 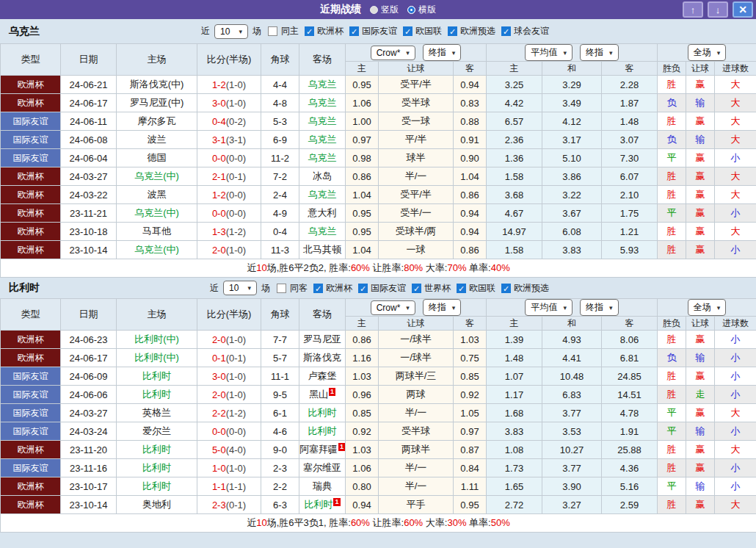 I want to click on layout-radio-vertical: 竖版, so click(x=385, y=10).